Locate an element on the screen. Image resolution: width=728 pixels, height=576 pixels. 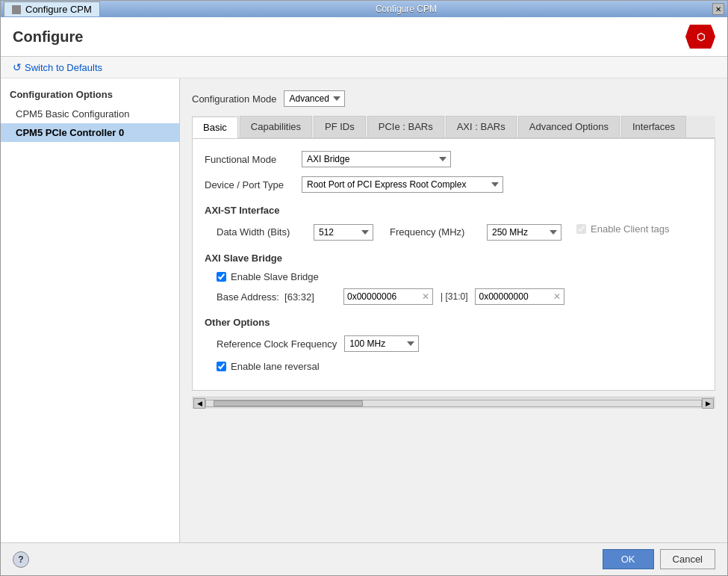
data-width-label: Data Width (Bits) is located at coordinates (261, 232).